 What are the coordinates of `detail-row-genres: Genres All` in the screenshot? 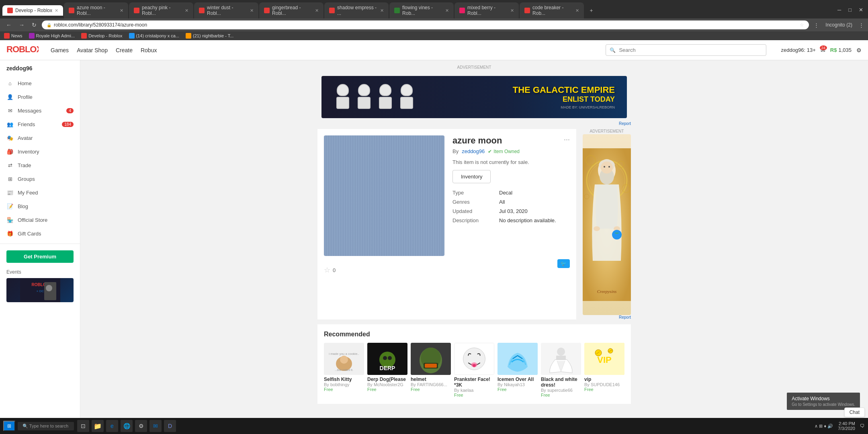 It's located at (511, 202).